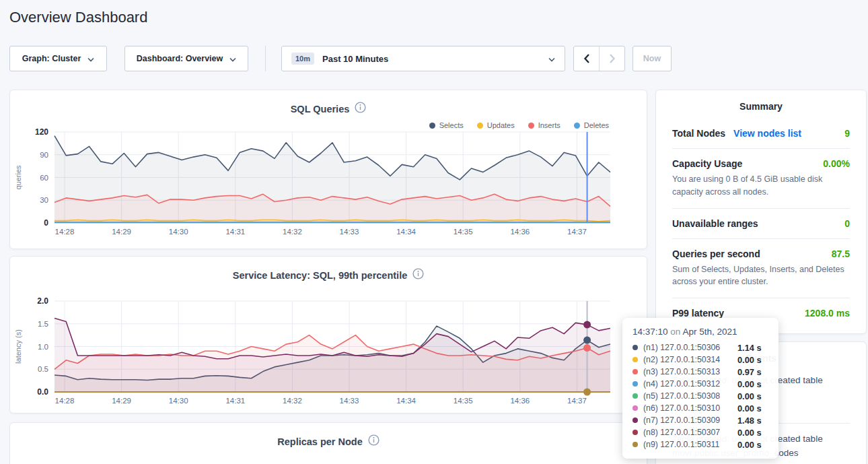  Describe the element at coordinates (44, 155) in the screenshot. I see `svg-text: 90` at that location.